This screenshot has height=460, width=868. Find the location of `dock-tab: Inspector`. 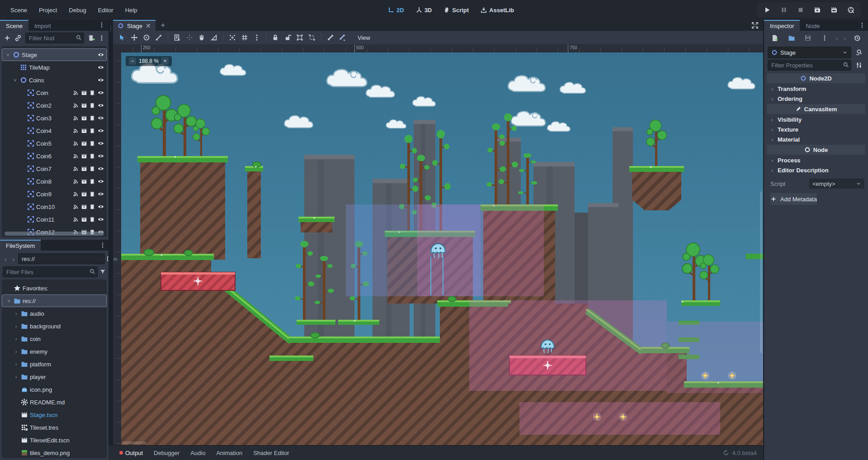

dock-tab: Inspector is located at coordinates (782, 25).